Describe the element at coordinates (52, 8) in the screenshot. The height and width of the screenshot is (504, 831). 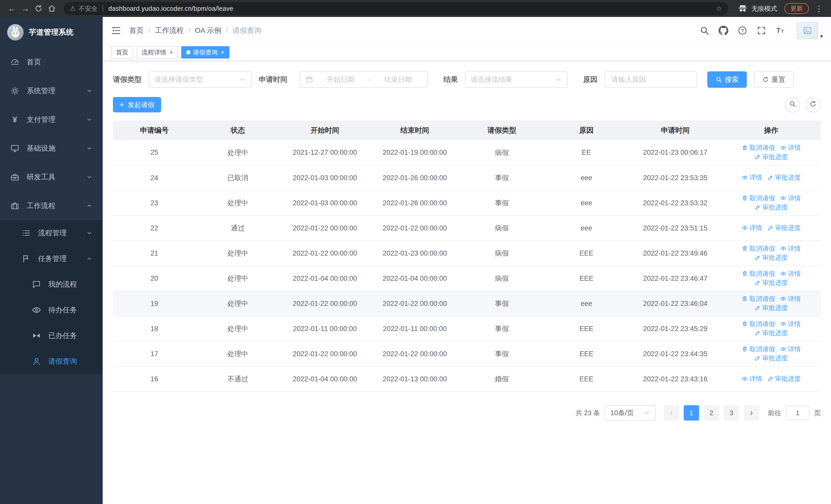
I see `home-button` at that location.